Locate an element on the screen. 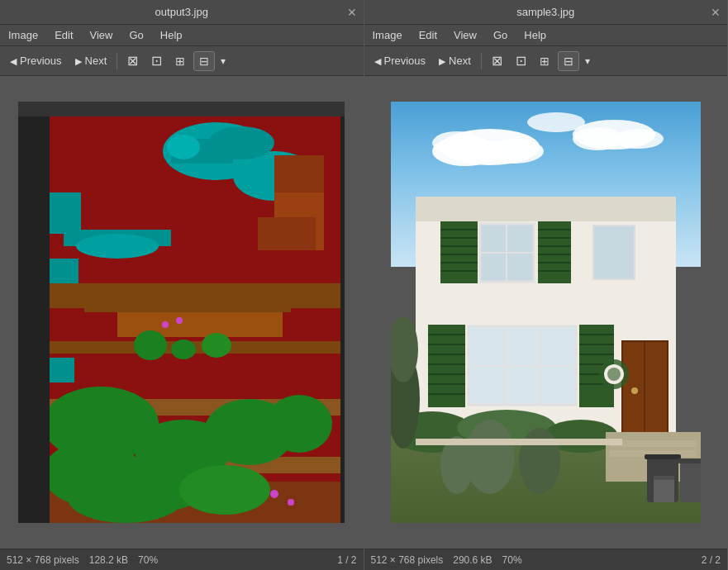  right-toolbar-sep1 is located at coordinates (481, 61).